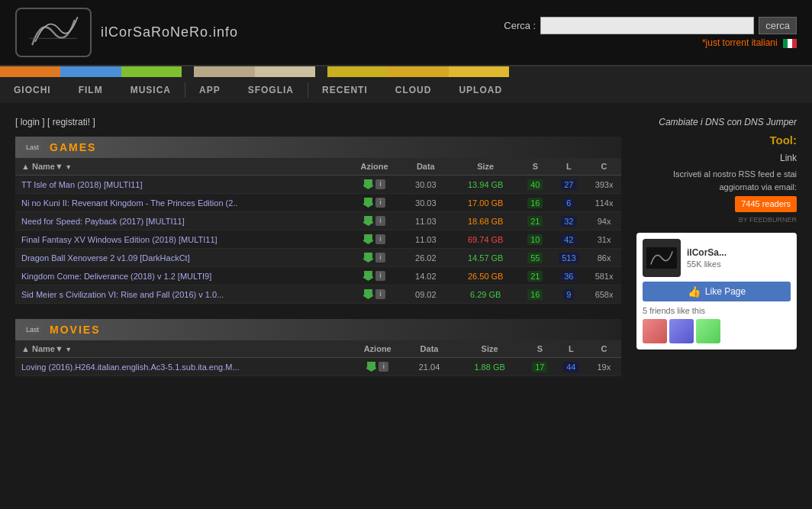 The height and width of the screenshot is (509, 812). I want to click on completed-cell: 114x, so click(604, 203).